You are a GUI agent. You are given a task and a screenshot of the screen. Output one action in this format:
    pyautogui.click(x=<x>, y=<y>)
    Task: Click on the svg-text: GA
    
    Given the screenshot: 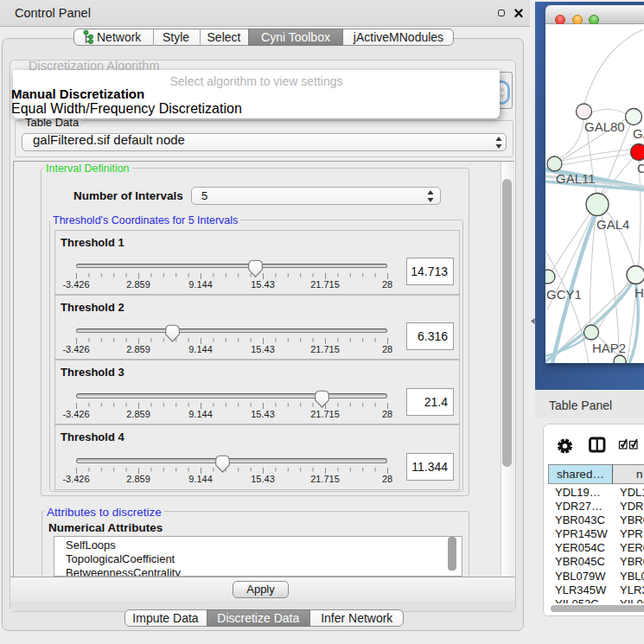 What is the action you would take?
    pyautogui.click(x=638, y=133)
    